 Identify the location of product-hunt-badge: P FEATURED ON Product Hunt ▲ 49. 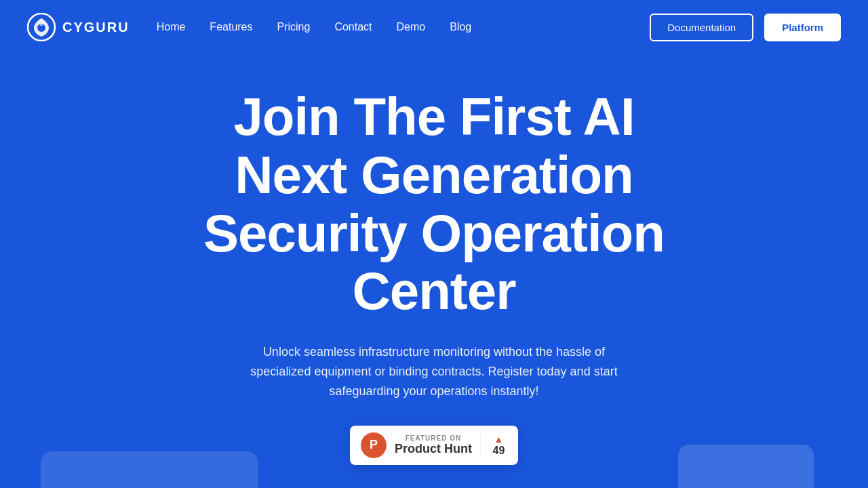
(434, 445).